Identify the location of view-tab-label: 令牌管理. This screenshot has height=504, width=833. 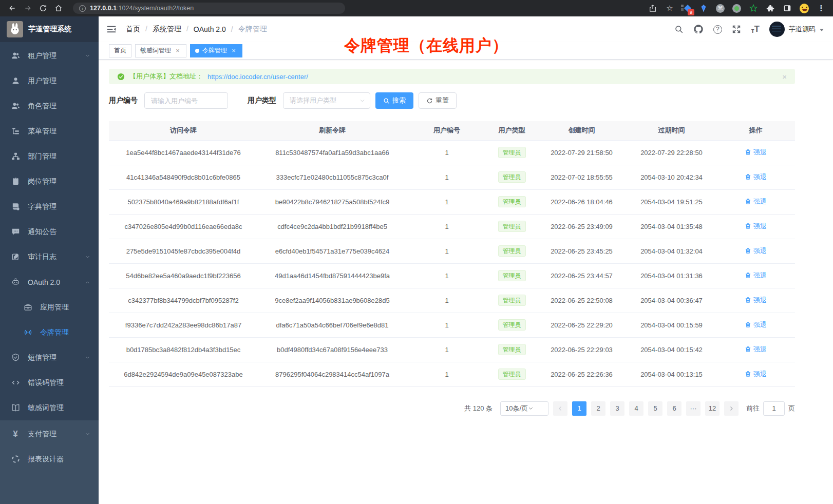
(215, 50).